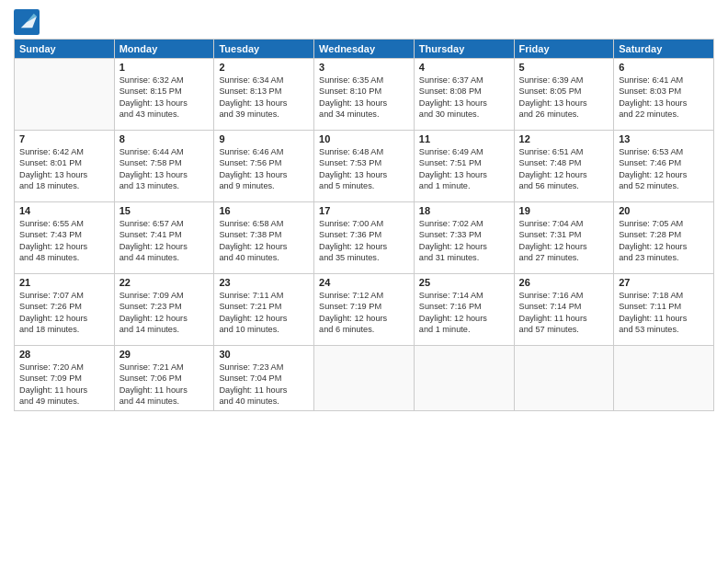 Image resolution: width=728 pixels, height=563 pixels. I want to click on day-number: 6, so click(664, 67).